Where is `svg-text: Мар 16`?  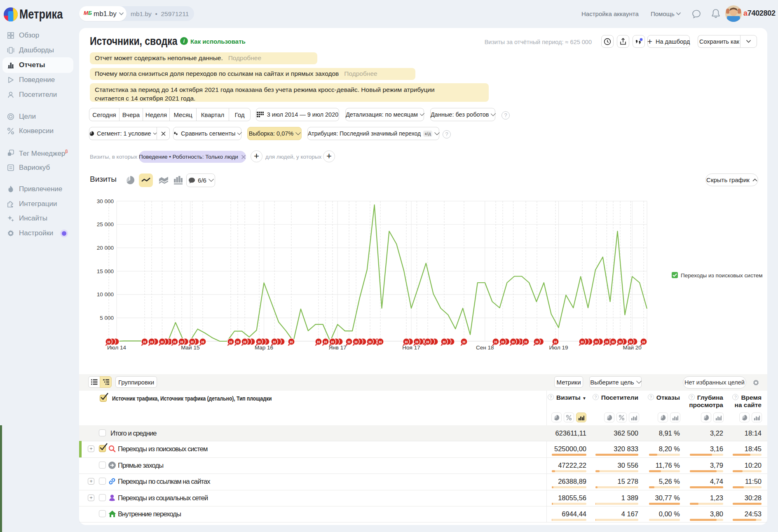 svg-text: Мар 16 is located at coordinates (264, 348).